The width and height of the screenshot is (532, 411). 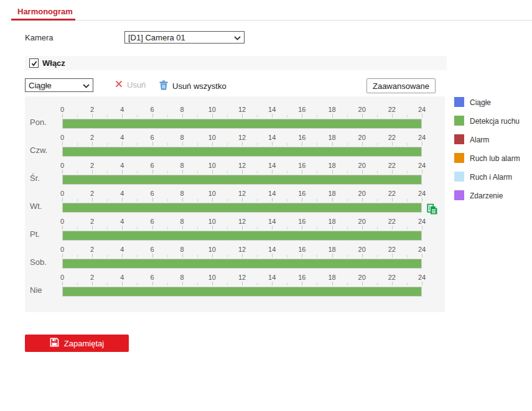 I want to click on copy-to-days-icon, so click(x=432, y=209).